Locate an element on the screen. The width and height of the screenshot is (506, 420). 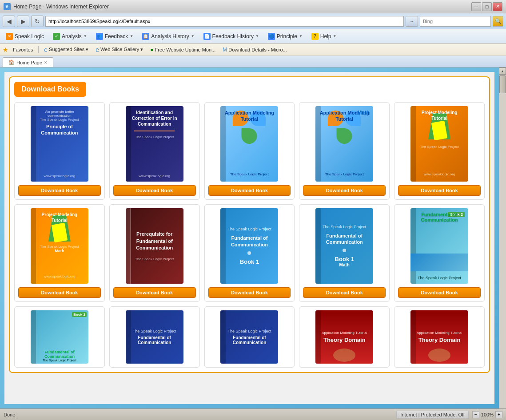
feedback-dropdown-arrow: ▼ is located at coordinates (131, 36).